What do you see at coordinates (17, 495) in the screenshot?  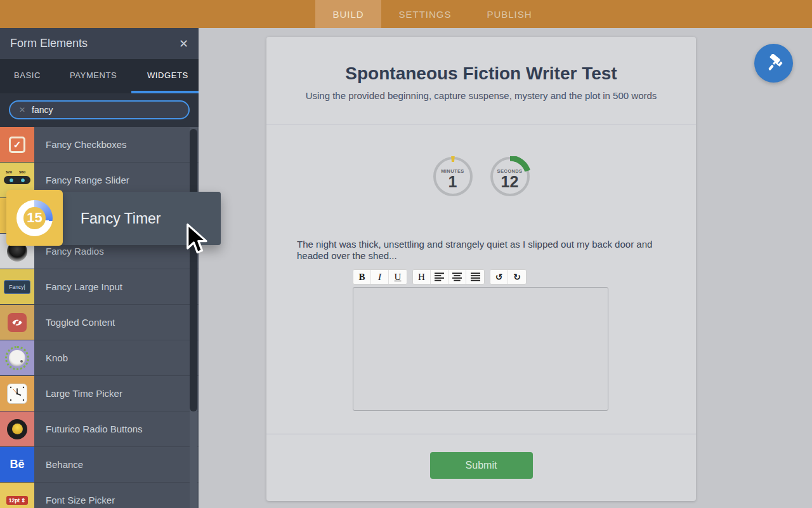 I see `font-size-icon: 12pt ⇕` at bounding box center [17, 495].